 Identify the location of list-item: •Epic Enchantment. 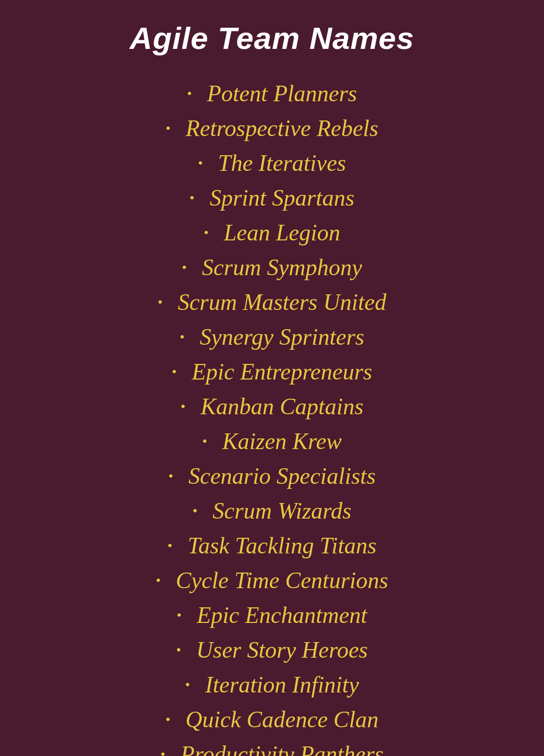
(272, 615).